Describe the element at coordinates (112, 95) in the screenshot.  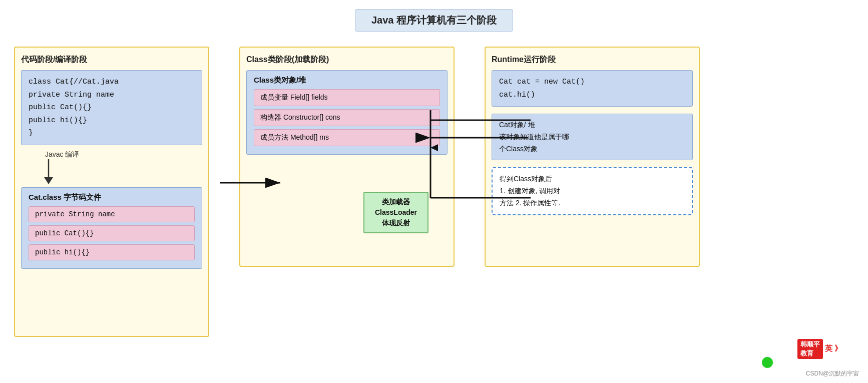
I see `code-line-2: private String name` at that location.